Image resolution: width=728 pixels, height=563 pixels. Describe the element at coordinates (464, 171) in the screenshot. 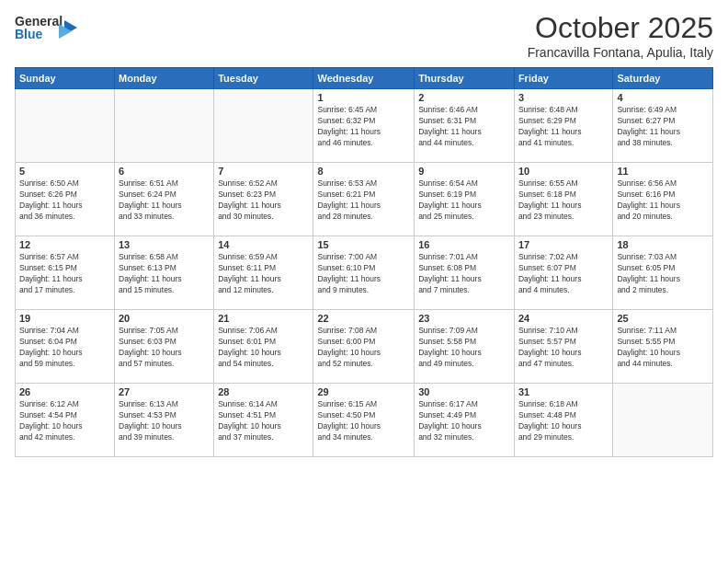

I see `day-number: 9` at that location.